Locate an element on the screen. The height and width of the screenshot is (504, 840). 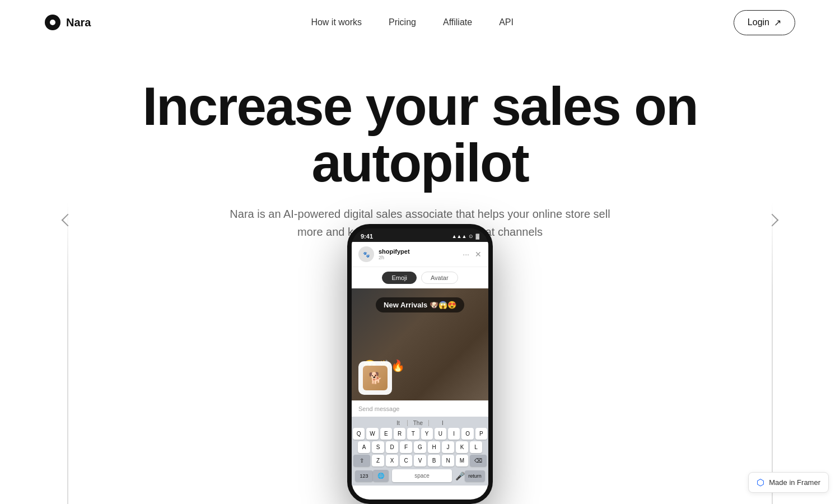
kb-key-z: Z is located at coordinates (378, 460).